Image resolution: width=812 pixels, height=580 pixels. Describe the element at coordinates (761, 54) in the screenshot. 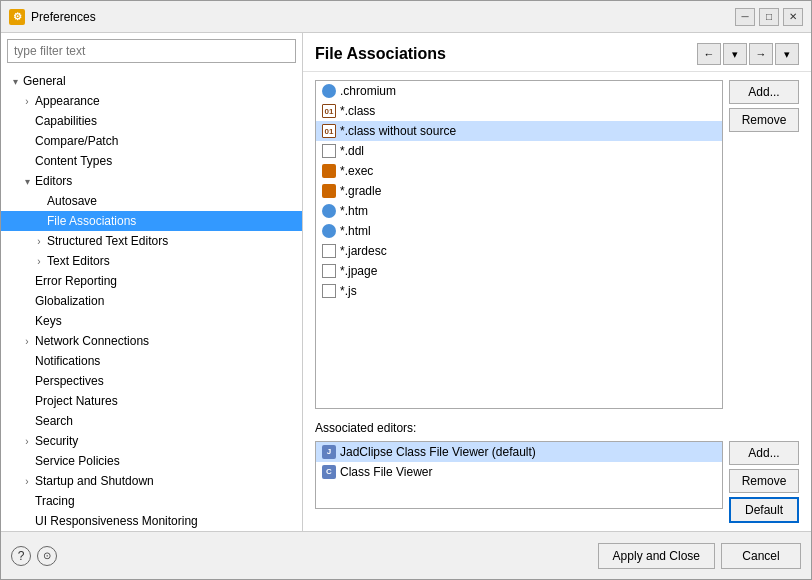

I see `nav-forward-button: →` at that location.